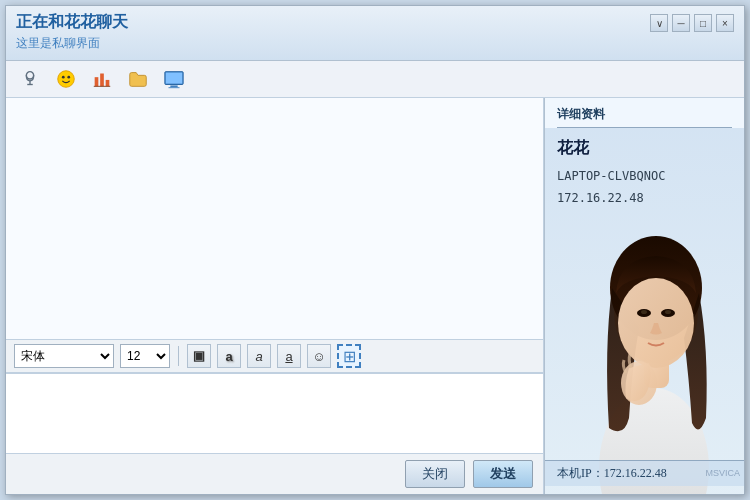 The height and width of the screenshot is (500, 750). Describe the element at coordinates (681, 23) in the screenshot. I see `minimize-button: ─` at that location.